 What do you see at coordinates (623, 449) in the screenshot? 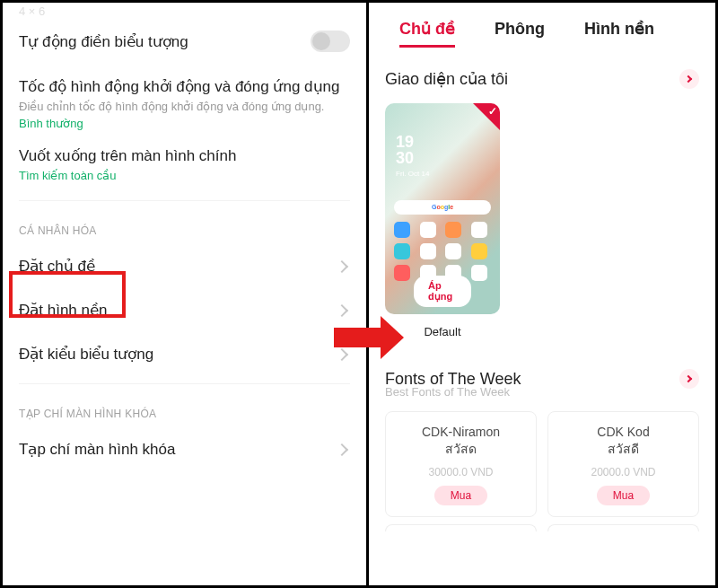
I see `font-sample: สวัสดี` at bounding box center [623, 449].